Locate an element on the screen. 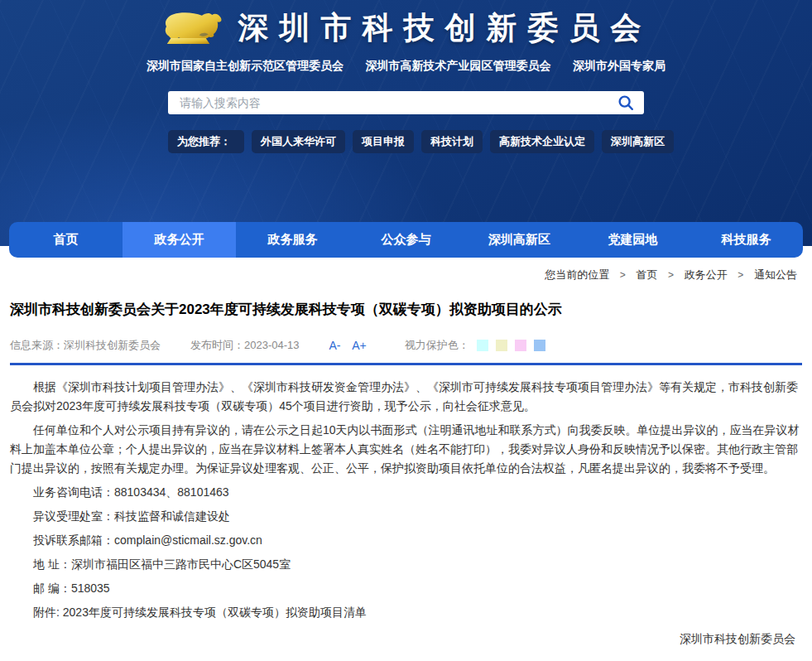 The image size is (812, 661). objection-office-line: 异议受理处室：科技监督和诚信建设处 is located at coordinates (406, 517).